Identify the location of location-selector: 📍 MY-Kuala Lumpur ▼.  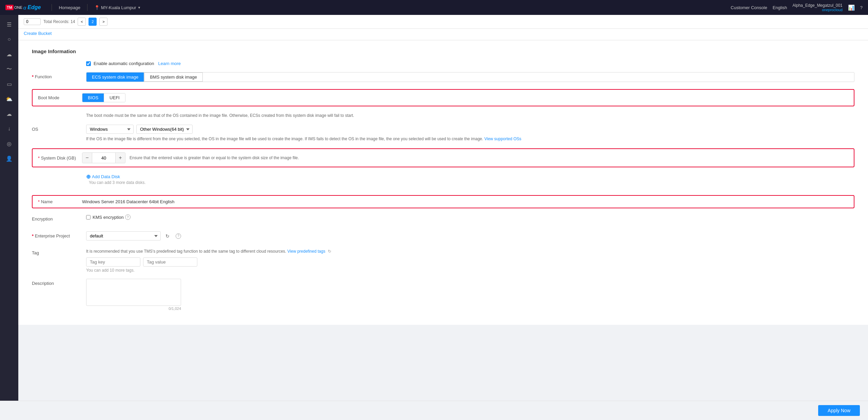
(117, 7).